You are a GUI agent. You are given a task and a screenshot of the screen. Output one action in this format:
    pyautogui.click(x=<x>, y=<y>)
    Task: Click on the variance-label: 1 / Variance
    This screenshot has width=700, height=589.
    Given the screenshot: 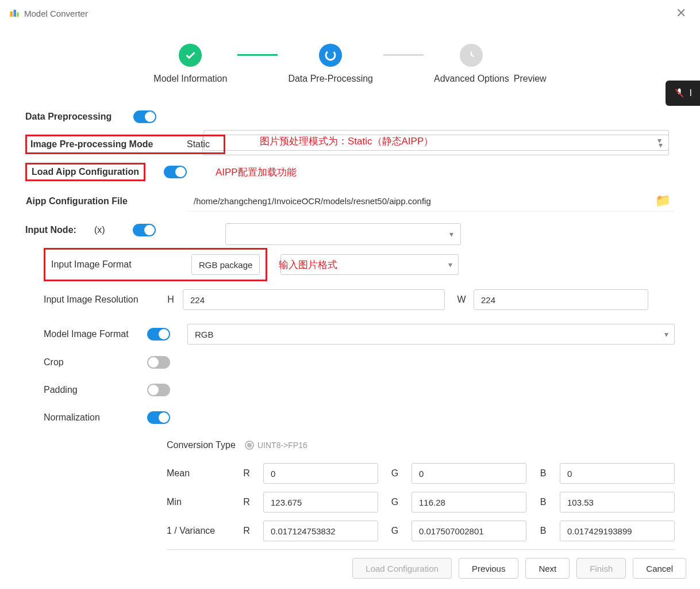 What is the action you would take?
    pyautogui.click(x=203, y=531)
    